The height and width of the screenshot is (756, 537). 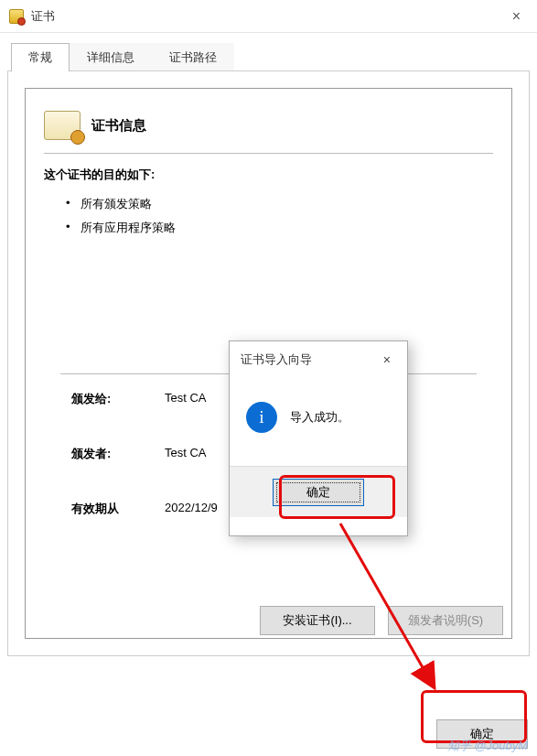 I want to click on certificate-icon, so click(x=16, y=16).